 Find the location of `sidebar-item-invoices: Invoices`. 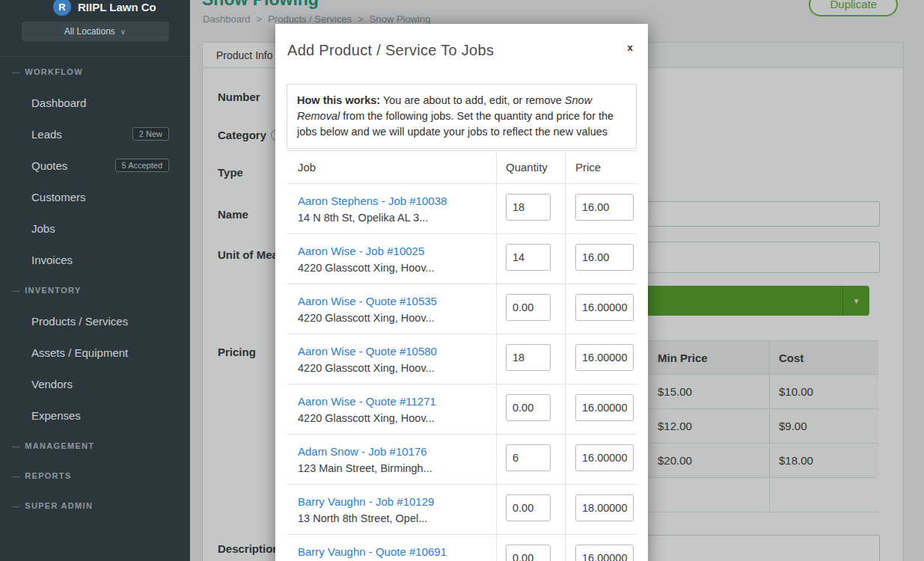

sidebar-item-invoices: Invoices is located at coordinates (95, 260).